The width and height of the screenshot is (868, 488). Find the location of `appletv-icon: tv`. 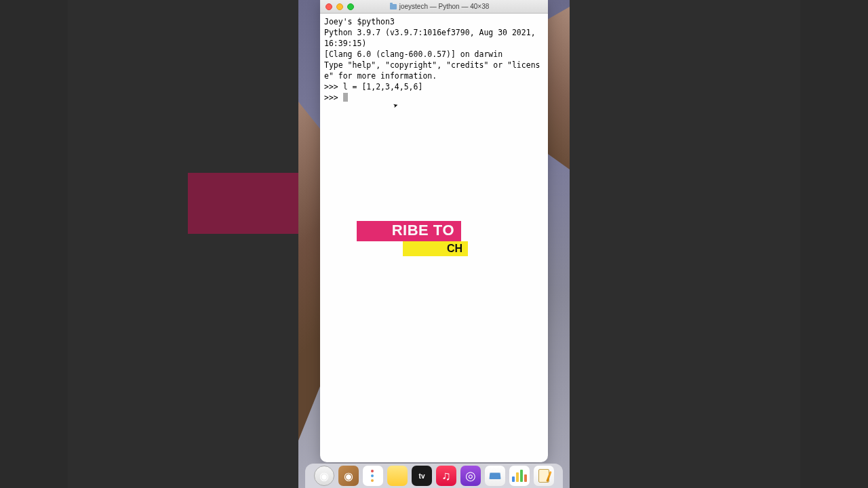

appletv-icon: tv is located at coordinates (422, 476).